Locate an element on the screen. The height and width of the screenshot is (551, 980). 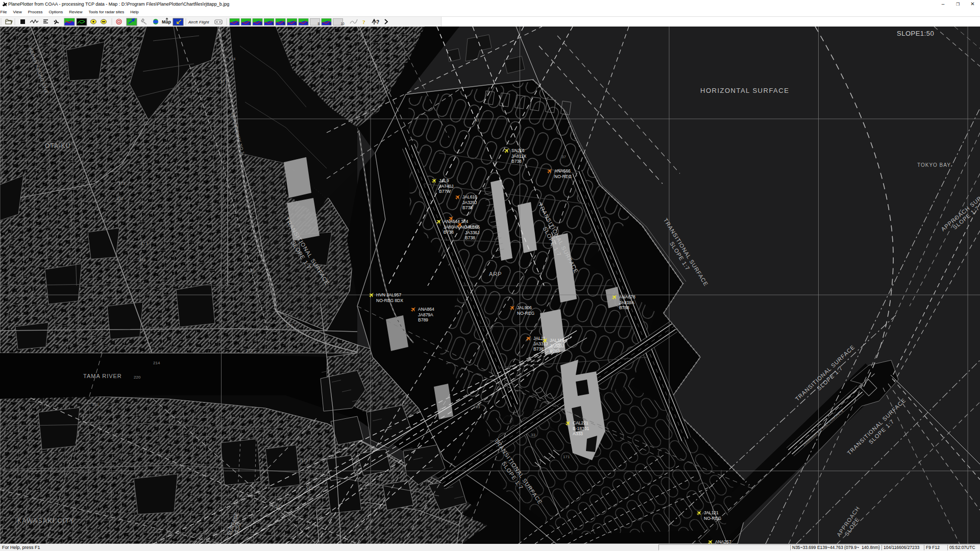
svg-text: KAWASAKI CITY is located at coordinates (46, 521).